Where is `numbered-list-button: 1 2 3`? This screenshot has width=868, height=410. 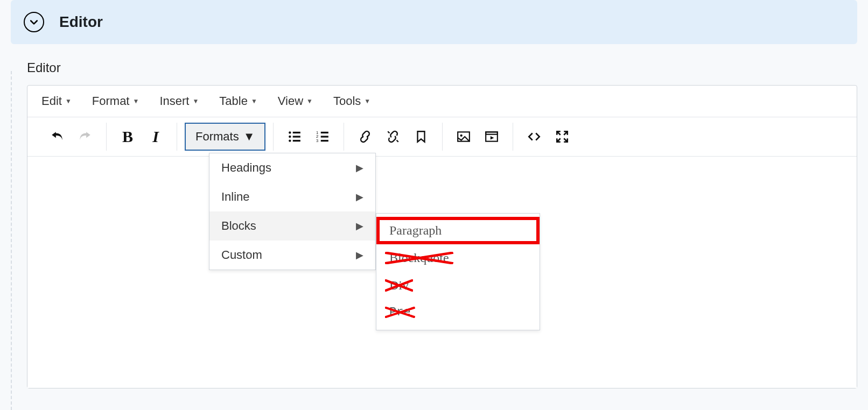
numbered-list-button: 1 2 3 is located at coordinates (323, 137).